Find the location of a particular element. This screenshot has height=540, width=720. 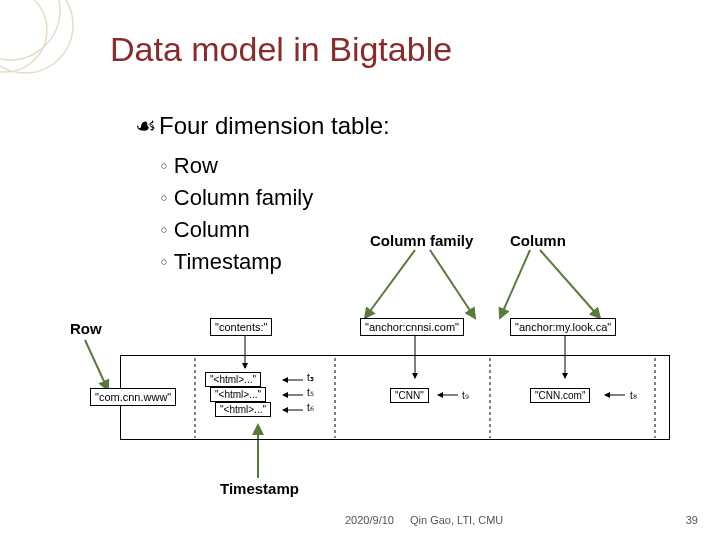

slide-title: Data model in Bigtable is located at coordinates (281, 50).